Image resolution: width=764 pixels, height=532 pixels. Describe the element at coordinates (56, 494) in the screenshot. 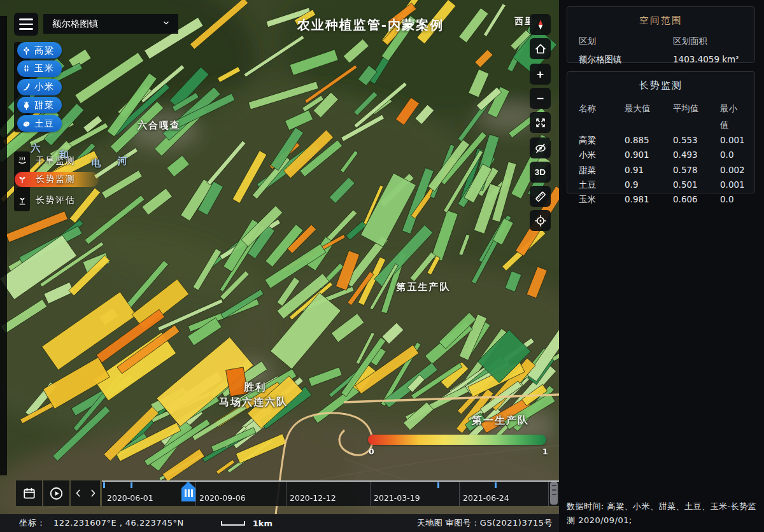

I see `play-icon` at that location.